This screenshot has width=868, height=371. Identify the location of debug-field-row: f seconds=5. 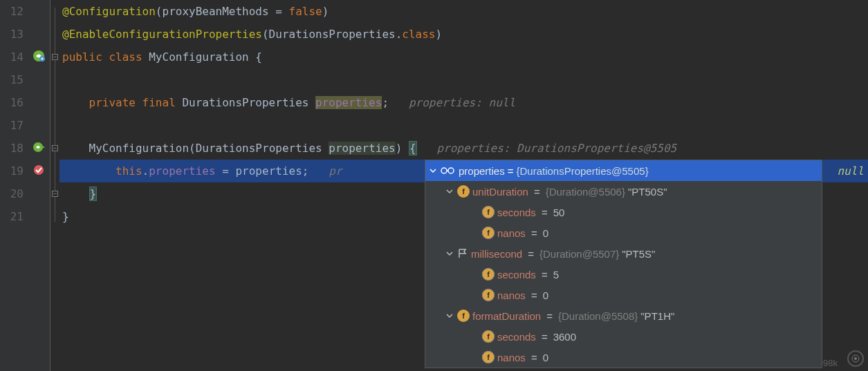
(624, 274).